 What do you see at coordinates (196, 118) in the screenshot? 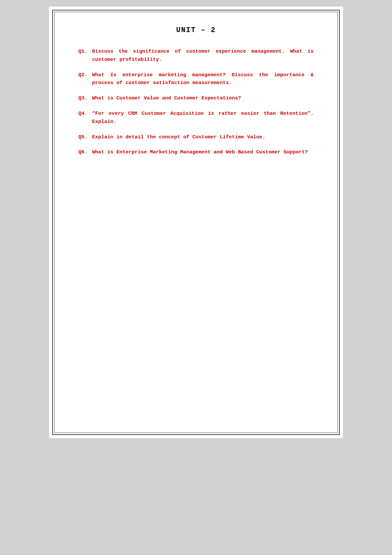
I see `question-item: Q4.“For every CRM Customer Acquisition i…` at bounding box center [196, 118].